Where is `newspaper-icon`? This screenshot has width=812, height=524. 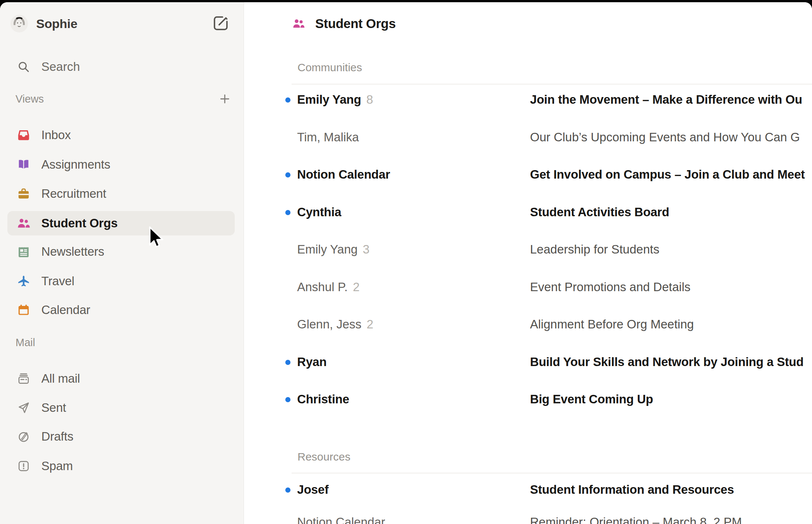 newspaper-icon is located at coordinates (24, 252).